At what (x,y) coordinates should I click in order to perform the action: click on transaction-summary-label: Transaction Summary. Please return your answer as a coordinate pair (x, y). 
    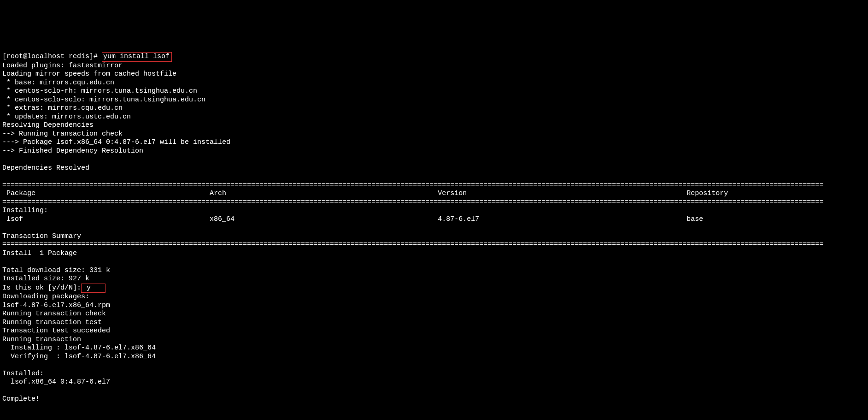
    Looking at the image, I should click on (41, 236).